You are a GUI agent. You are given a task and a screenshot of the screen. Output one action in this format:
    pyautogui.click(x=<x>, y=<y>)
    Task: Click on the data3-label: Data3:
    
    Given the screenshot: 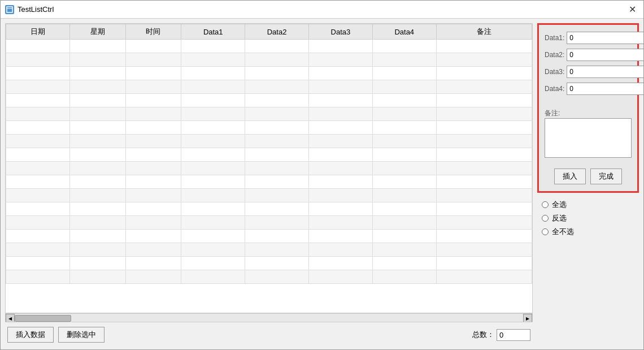 What is the action you would take?
    pyautogui.click(x=555, y=72)
    